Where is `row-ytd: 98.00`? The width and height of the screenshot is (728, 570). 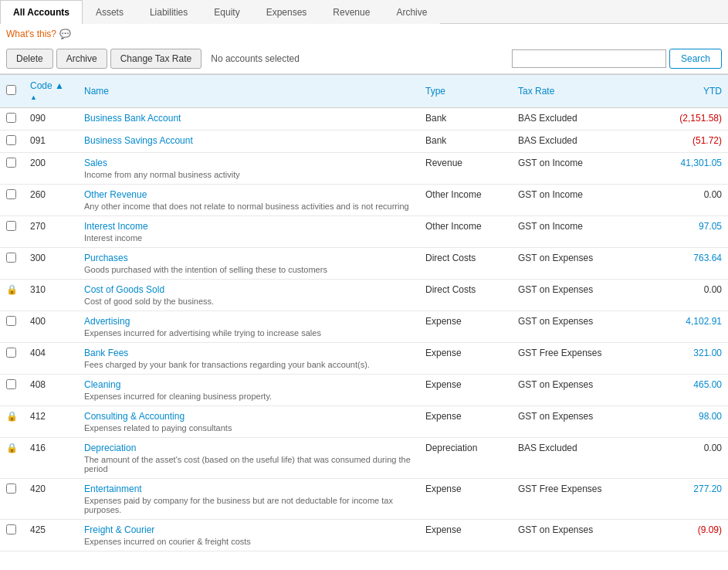
row-ytd: 98.00 is located at coordinates (682, 422).